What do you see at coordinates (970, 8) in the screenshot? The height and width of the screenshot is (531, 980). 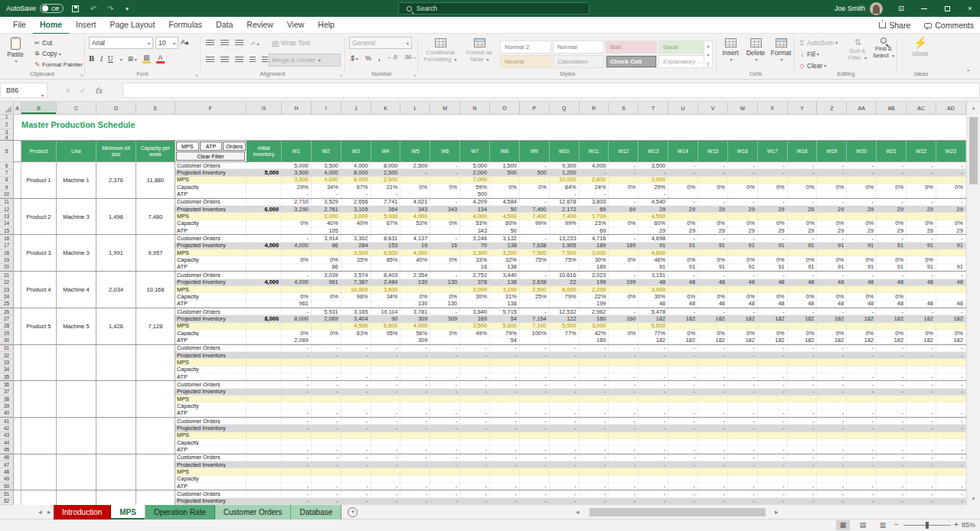 I see `close-icon: ×` at bounding box center [970, 8].